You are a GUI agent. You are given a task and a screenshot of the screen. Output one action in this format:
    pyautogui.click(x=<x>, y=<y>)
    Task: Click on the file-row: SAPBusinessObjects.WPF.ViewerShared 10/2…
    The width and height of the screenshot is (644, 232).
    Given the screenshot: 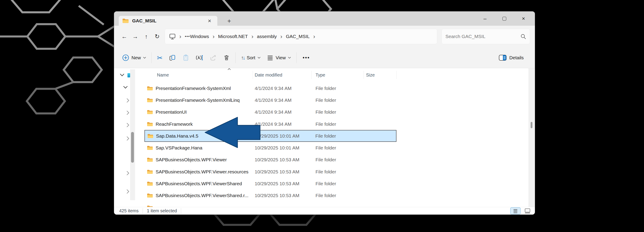 What is the action you would take?
    pyautogui.click(x=270, y=184)
    